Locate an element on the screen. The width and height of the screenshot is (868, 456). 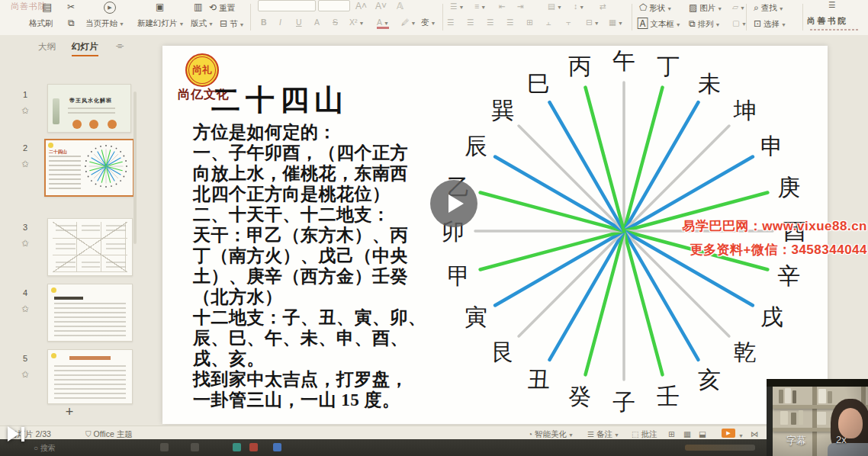
paste-icon: ▤ is located at coordinates (47, 7).